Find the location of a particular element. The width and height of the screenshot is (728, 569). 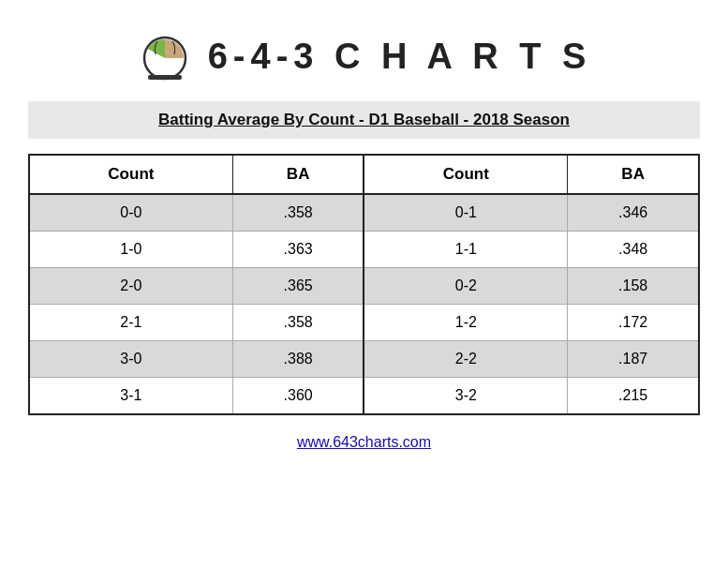

table-row: 3-1.3603-2.215 is located at coordinates (364, 397).